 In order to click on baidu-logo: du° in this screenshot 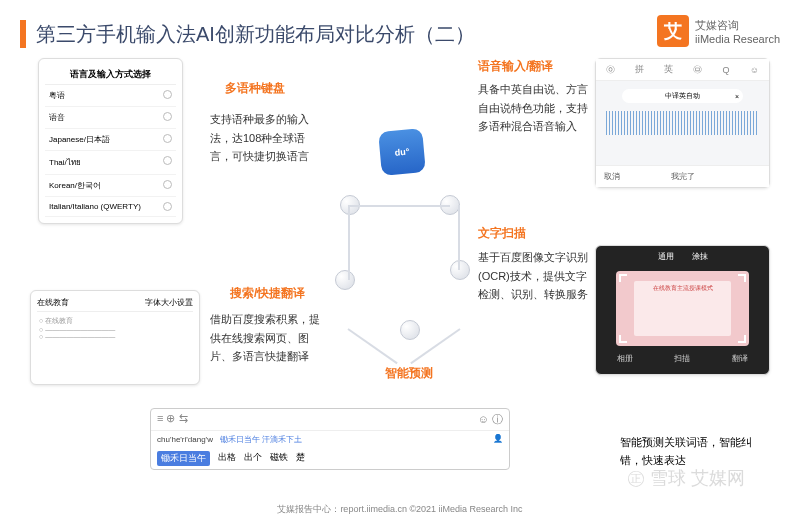, I will do `click(405, 155)`.